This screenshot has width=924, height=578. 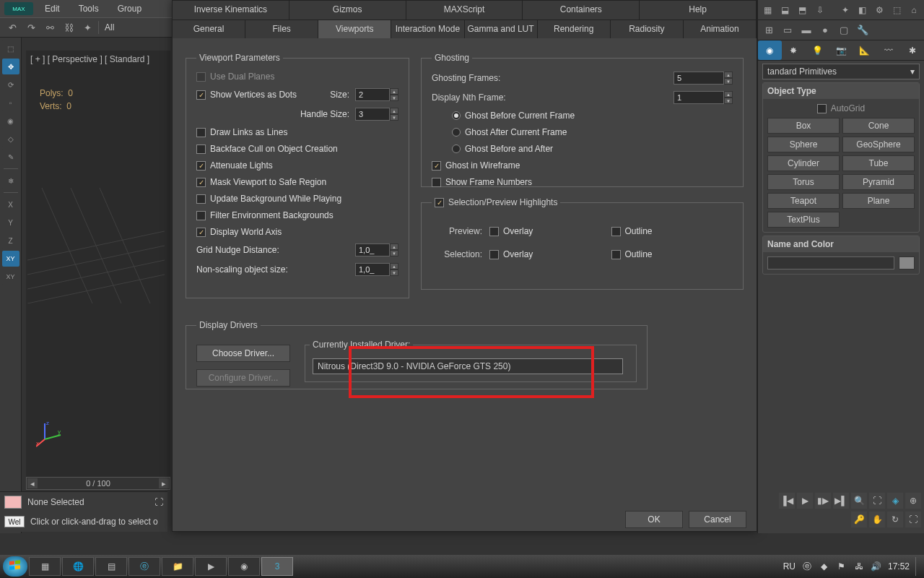 What do you see at coordinates (201, 182) in the screenshot?
I see `mask-safe-checkbox` at bounding box center [201, 182].